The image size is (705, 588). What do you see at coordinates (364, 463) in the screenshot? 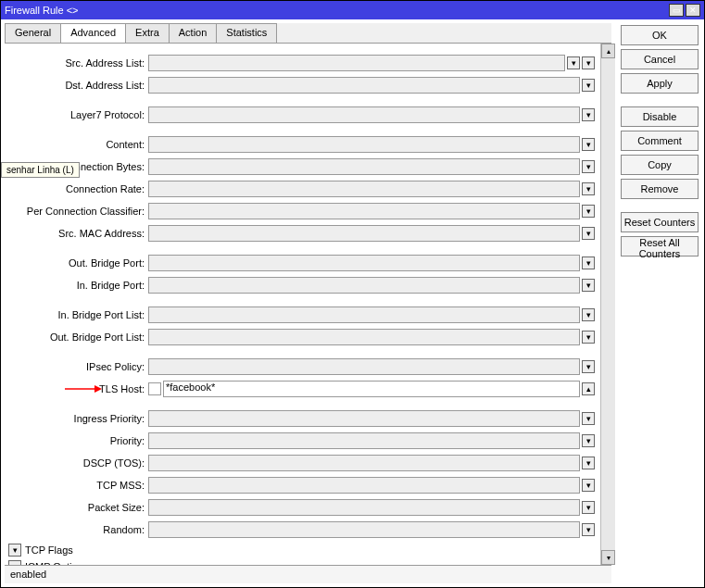
I see `dscp-input` at bounding box center [364, 463].